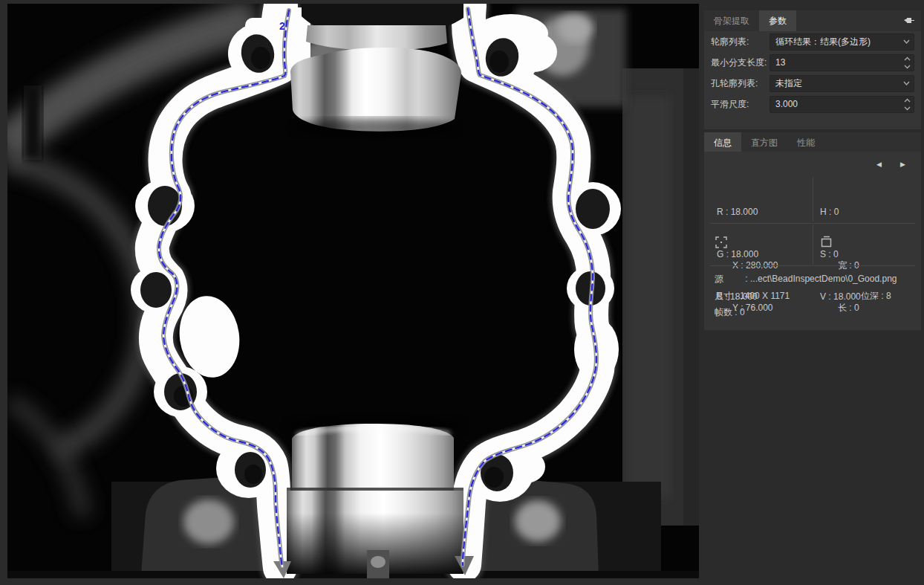 This screenshot has width=924, height=585. I want to click on tab-parameters: 参数, so click(778, 21).